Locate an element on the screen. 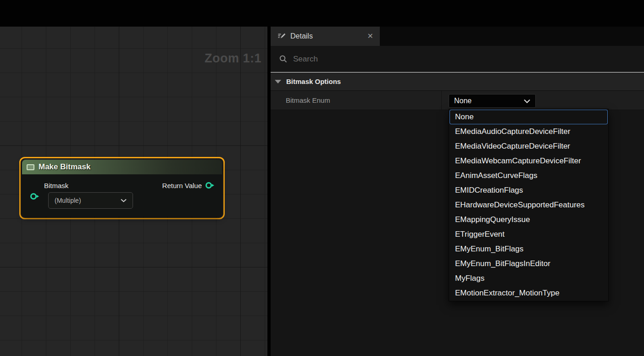 This screenshot has width=644, height=356. dropdown-option: EAnimAssetCurveFlags is located at coordinates (528, 176).